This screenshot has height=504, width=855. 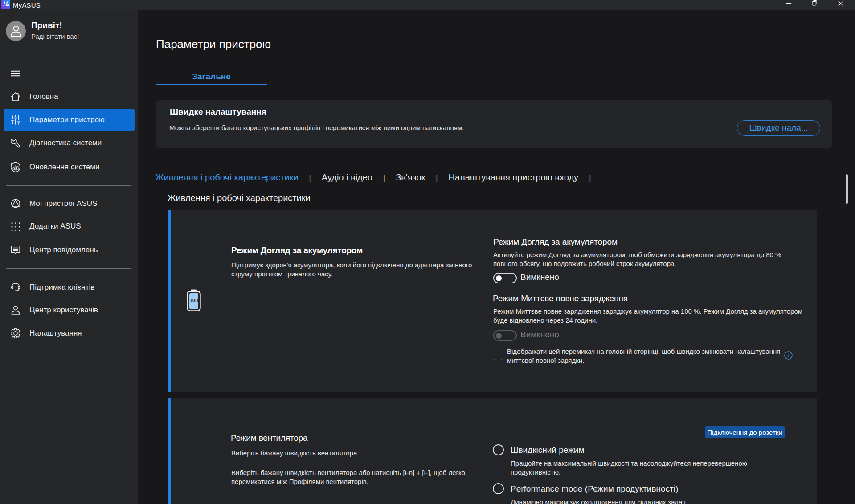 What do you see at coordinates (193, 300) in the screenshot?
I see `svg-text: 100` at bounding box center [193, 300].